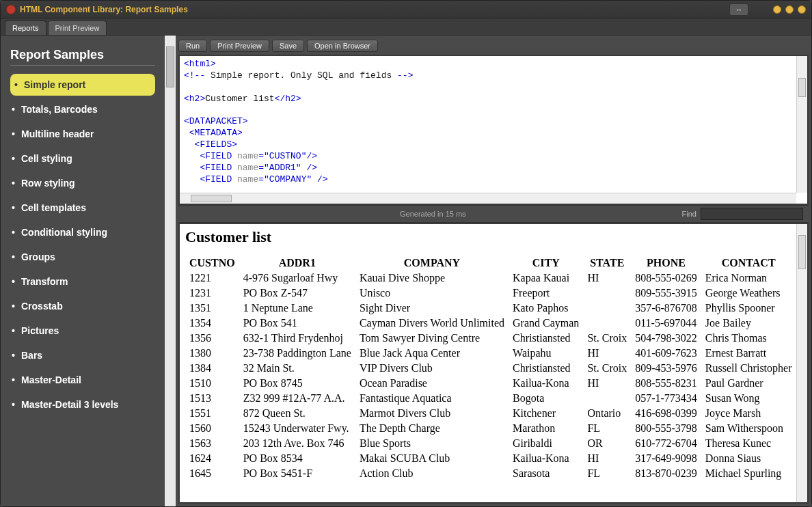  I want to click on sidebar-item: Totals, Barcodes, so click(83, 109).